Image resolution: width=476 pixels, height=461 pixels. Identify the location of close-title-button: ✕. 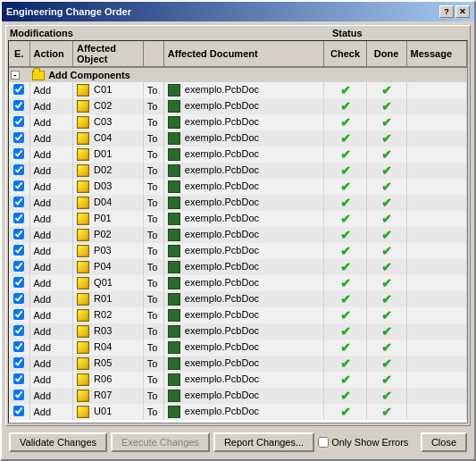
(463, 12).